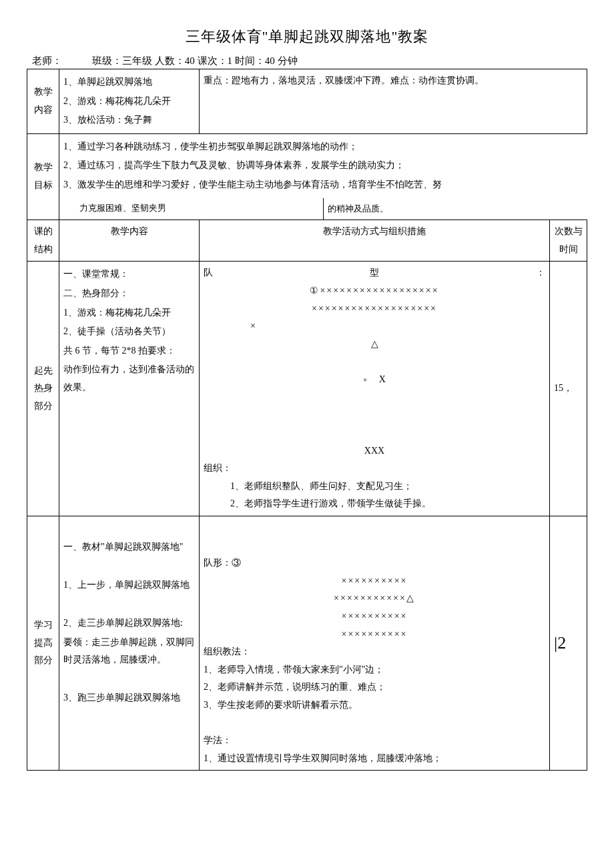  I want to click on formation-colon: ：, so click(541, 274).